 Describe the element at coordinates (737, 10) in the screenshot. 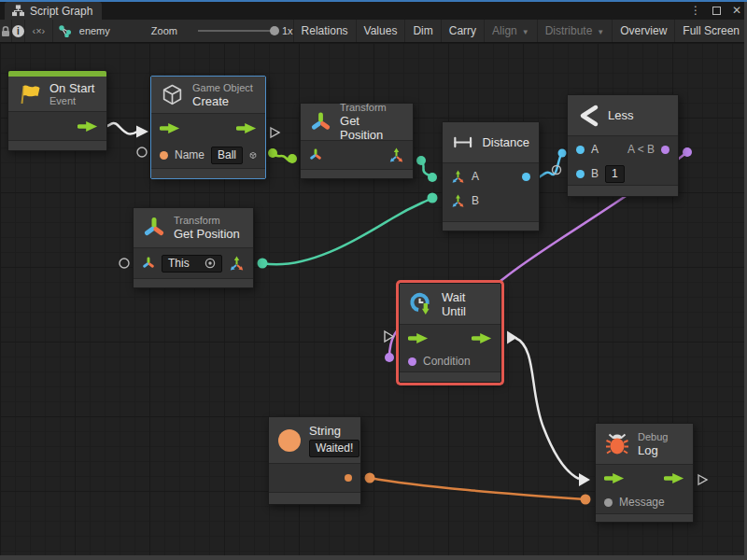

I see `close-icon: ✕` at that location.